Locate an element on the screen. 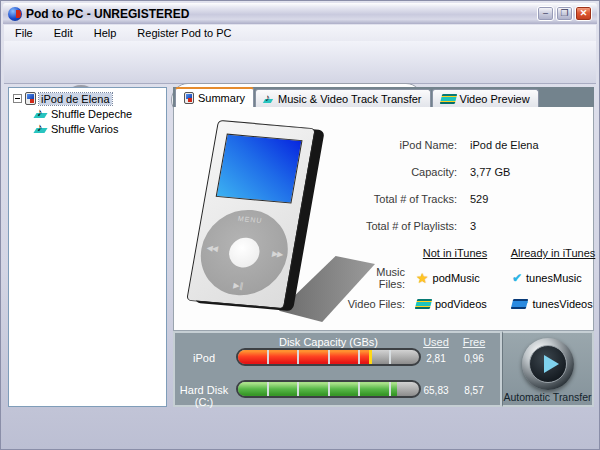 This screenshot has height=450, width=600. pod-music-cell: ★ podMusic is located at coordinates (455, 278).